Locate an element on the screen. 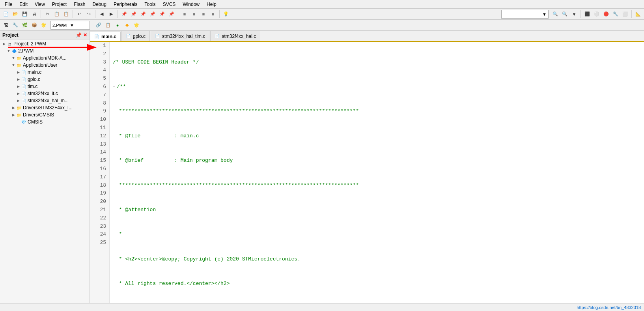  tab-gpio-c-icon: 📄 is located at coordinates (128, 36).